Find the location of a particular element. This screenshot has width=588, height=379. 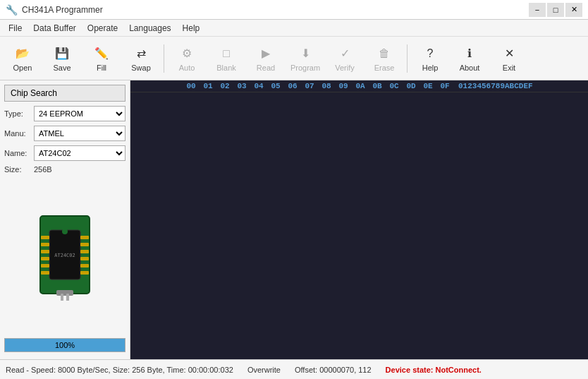

erase-button: 🗑Erase is located at coordinates (384, 59).